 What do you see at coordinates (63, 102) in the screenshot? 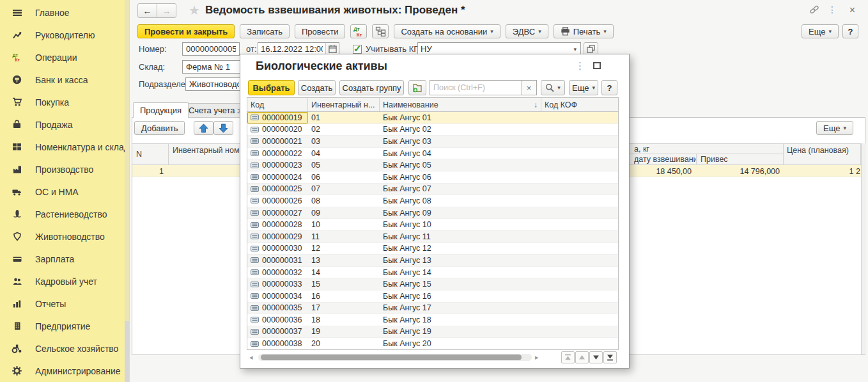
I see `sidebar-item-pokupka: Покупка` at bounding box center [63, 102].